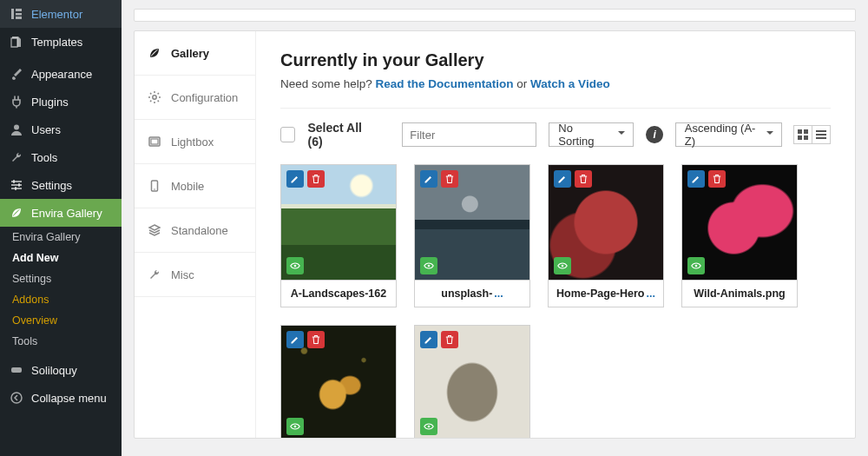 Image resolution: width=868 pixels, height=456 pixels. I want to click on gallery-card: unsplash-..., so click(472, 236).